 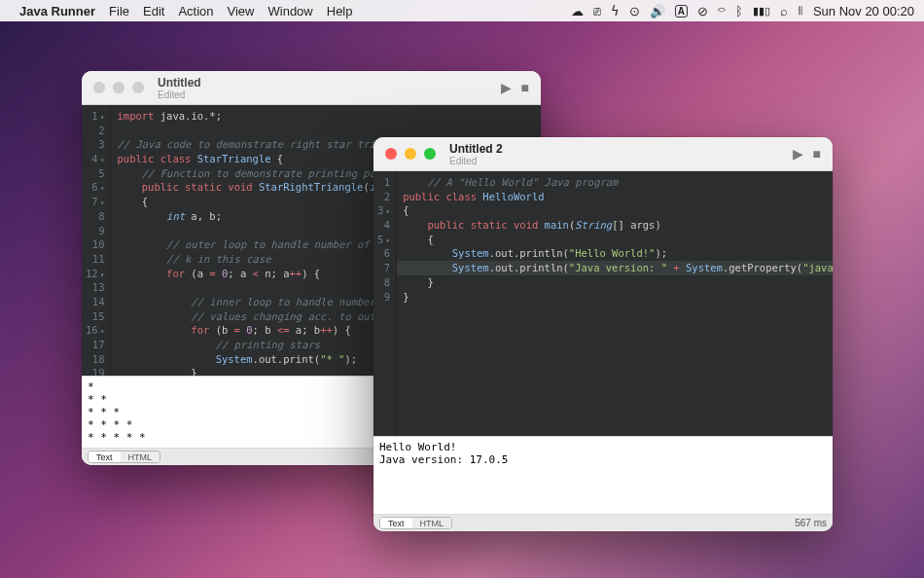 What do you see at coordinates (597, 12) in the screenshot?
I see `status-icon: ⎚` at bounding box center [597, 12].